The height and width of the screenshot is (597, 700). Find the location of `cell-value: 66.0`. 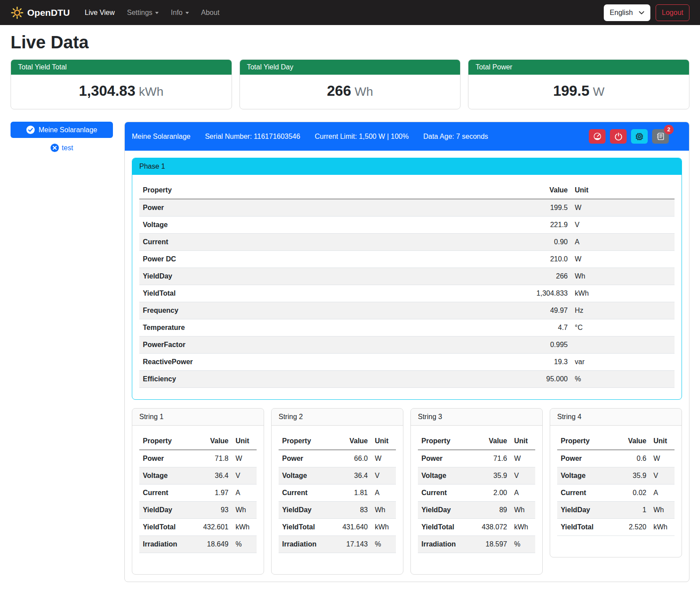

cell-value: 66.0 is located at coordinates (351, 459).